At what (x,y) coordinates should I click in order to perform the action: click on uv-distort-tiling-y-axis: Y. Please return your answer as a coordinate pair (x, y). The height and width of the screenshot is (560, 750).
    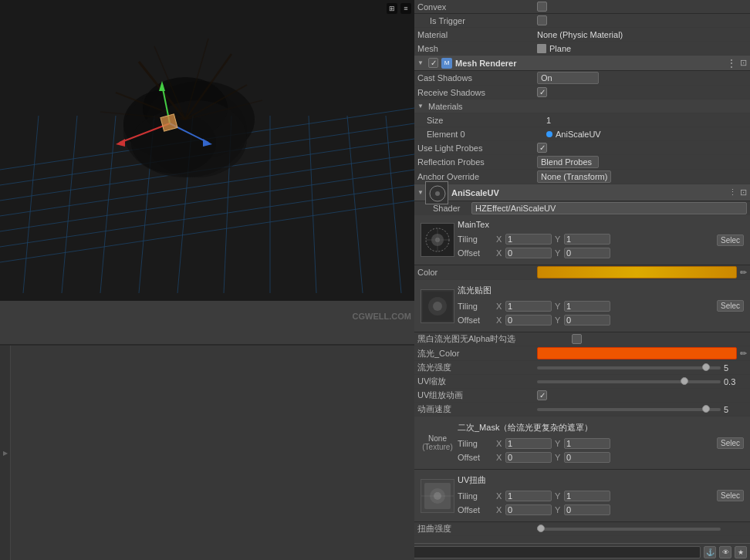
    Looking at the image, I should click on (559, 496).